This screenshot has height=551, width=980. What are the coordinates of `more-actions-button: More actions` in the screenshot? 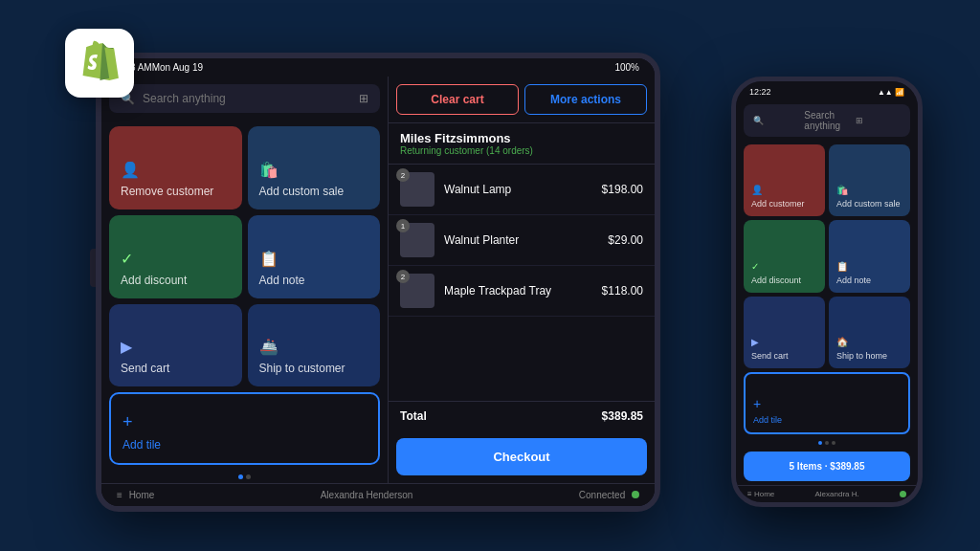 It's located at (586, 99).